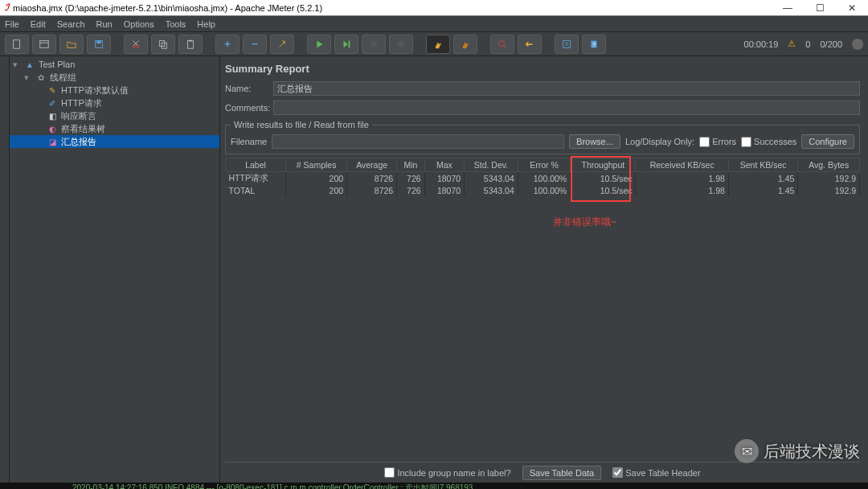 The width and height of the screenshot is (868, 489). Describe the element at coordinates (762, 44) in the screenshot. I see `elapsed-time: 00:00:19` at that location.